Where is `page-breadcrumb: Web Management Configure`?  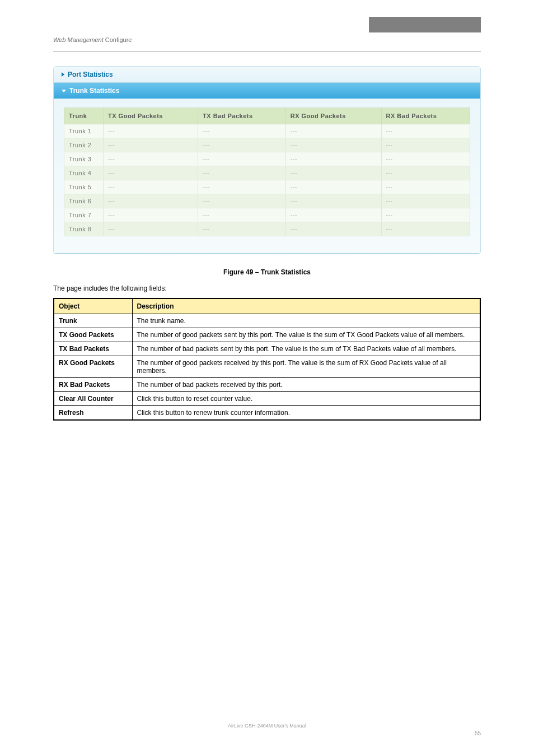
page-breadcrumb: Web Management Configure is located at coordinates (92, 30).